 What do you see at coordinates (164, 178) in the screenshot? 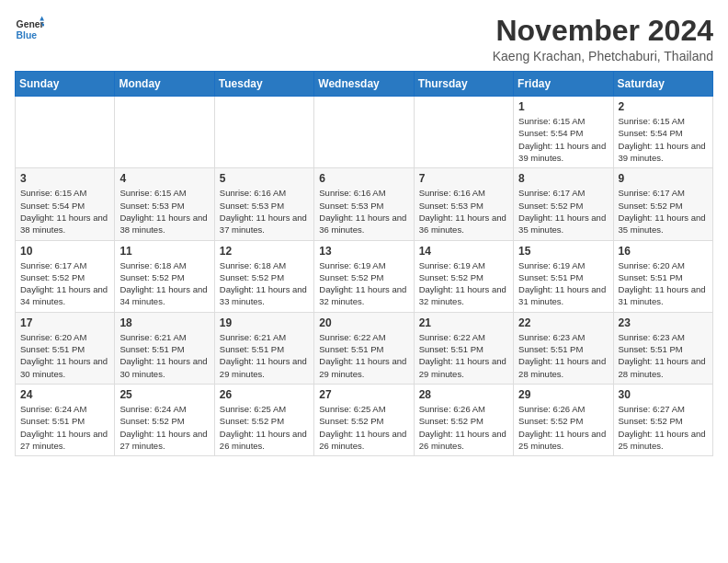
I see `day-number: 4` at bounding box center [164, 178].